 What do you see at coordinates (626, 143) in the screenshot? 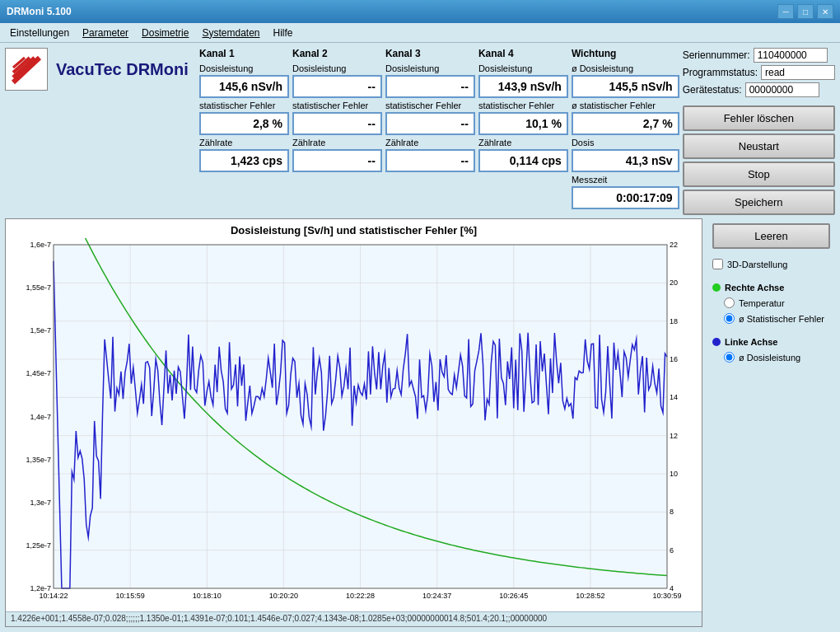
I see `wichtung-dosis-label: Dosis` at bounding box center [626, 143].